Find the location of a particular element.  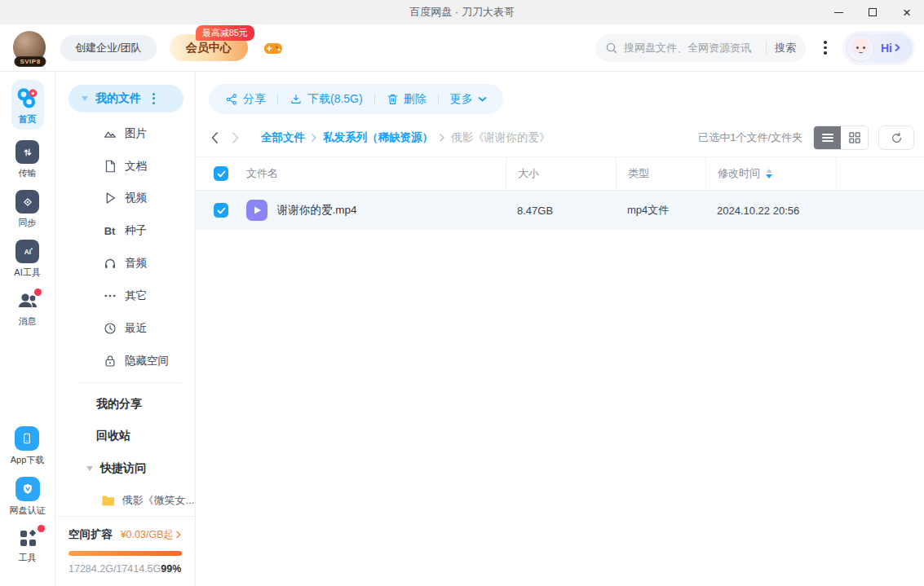

select-all-checkbox is located at coordinates (221, 174).